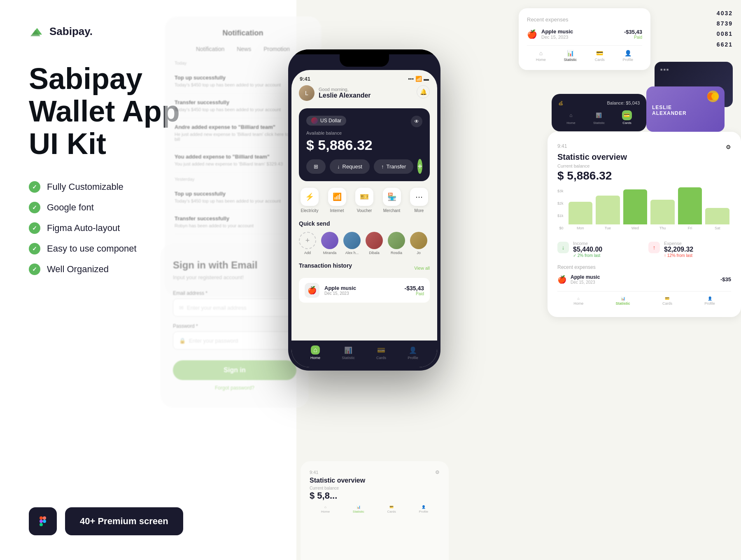 This screenshot has width=741, height=560. What do you see at coordinates (729, 147) in the screenshot?
I see `stat-settings-icon: ⚙` at bounding box center [729, 147].